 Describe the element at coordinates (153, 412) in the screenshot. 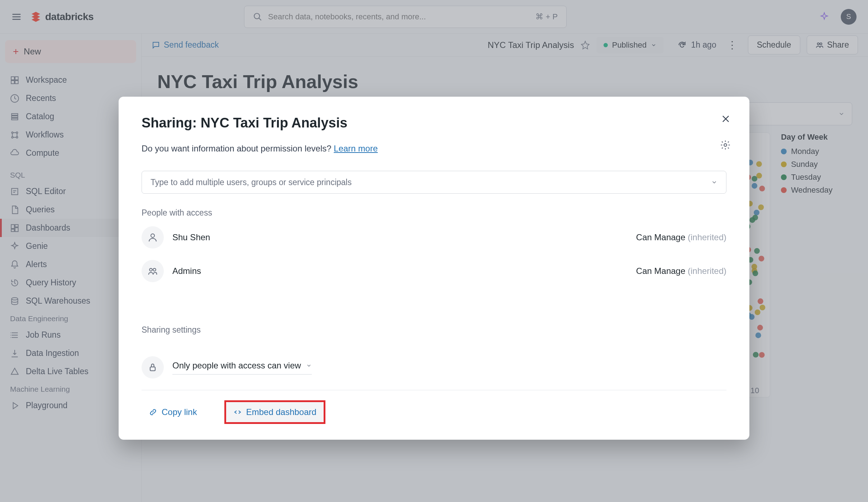

I see `link-icon` at that location.